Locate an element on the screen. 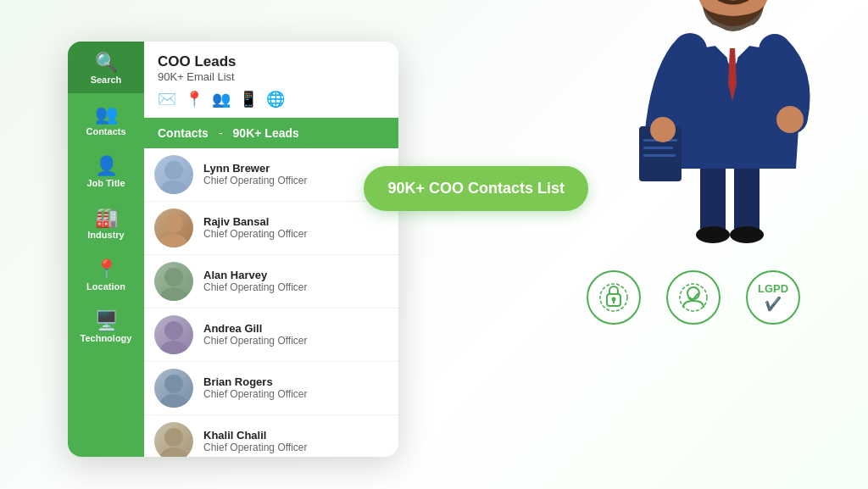  contact-info-4: Brian Rogers Chief Operating Officer is located at coordinates (256, 388).